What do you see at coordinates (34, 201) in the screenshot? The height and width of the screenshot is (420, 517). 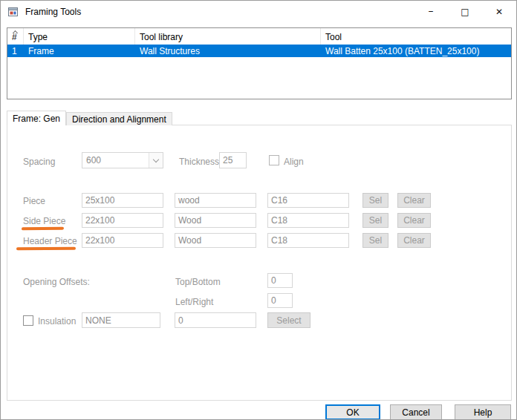 I see `piece-label: Piece` at bounding box center [34, 201].